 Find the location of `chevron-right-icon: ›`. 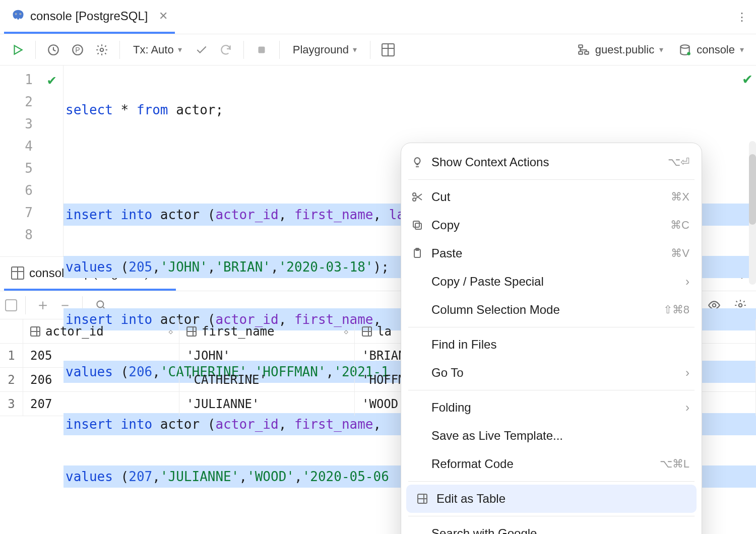

chevron-right-icon: › is located at coordinates (687, 373).